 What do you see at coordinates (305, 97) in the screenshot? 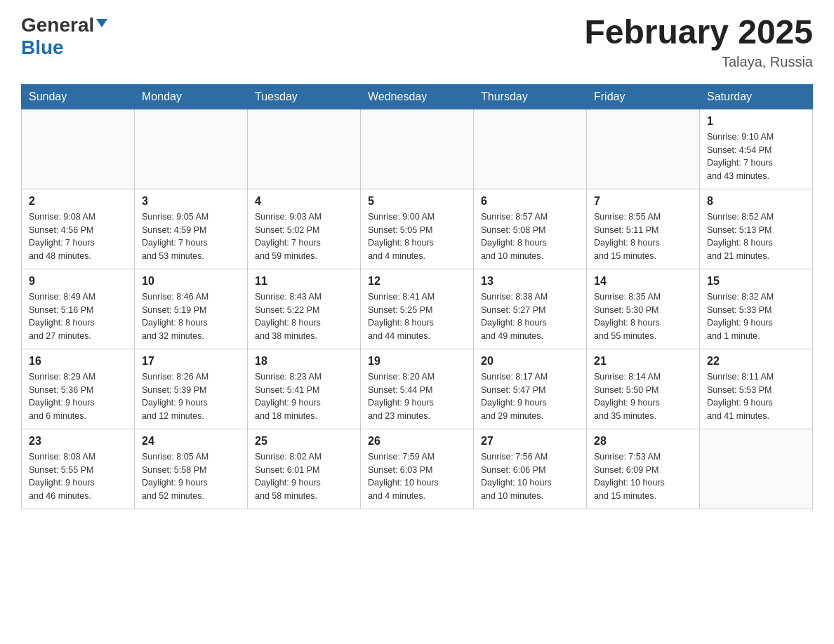
I see `col-tuesday: Tuesday` at bounding box center [305, 97].